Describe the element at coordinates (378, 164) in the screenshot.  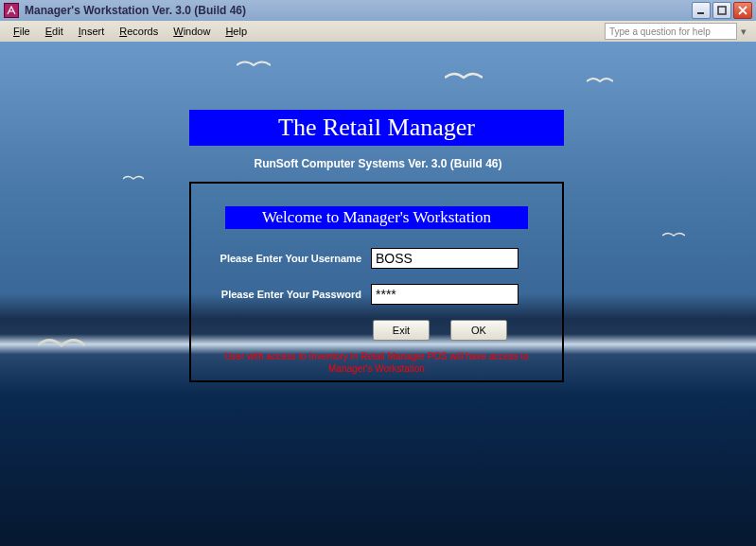
I see `app-subtitle: RunSoft Computer Systems Ver. 3.0 (Build…` at that location.